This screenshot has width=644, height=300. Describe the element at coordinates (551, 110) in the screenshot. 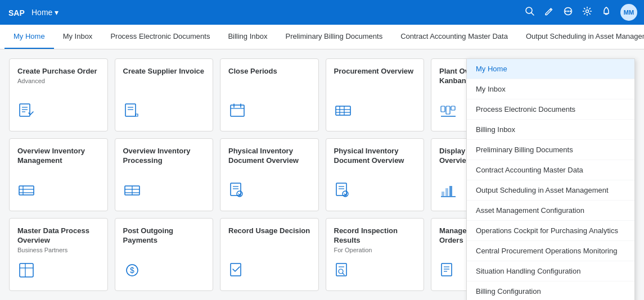

I see `dropdown-item-electronic-docs: Process Electronic Documents` at that location.